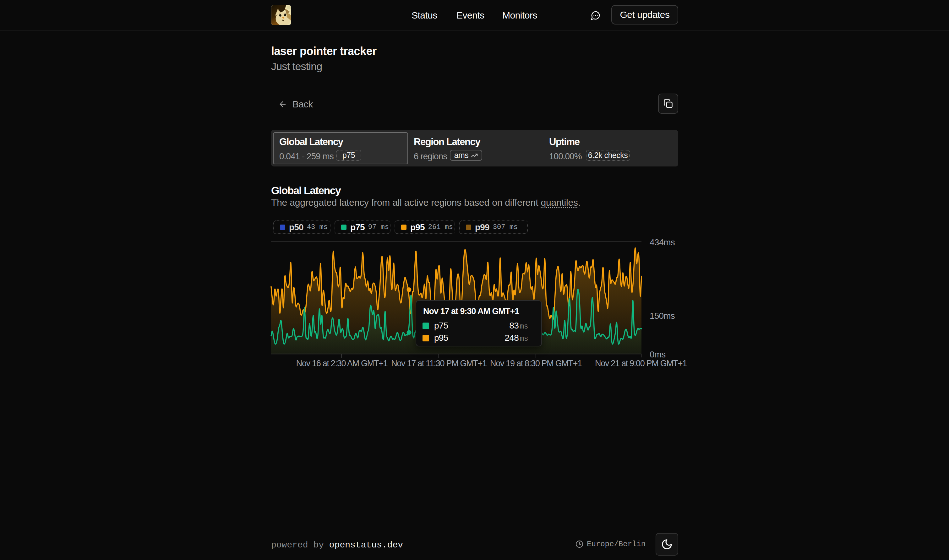  What do you see at coordinates (662, 316) in the screenshot?
I see `svg-text: 150ms` at bounding box center [662, 316].